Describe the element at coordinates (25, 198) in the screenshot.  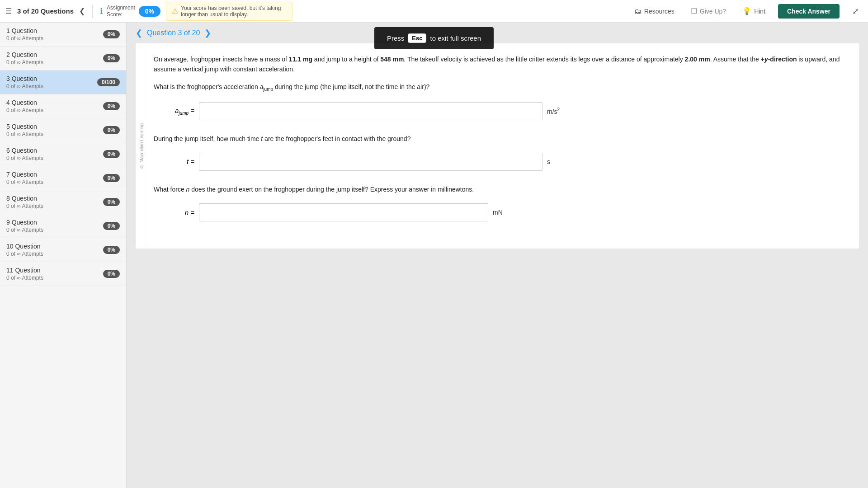
I see `sidebar-item-title-8: 8 Question` at that location.